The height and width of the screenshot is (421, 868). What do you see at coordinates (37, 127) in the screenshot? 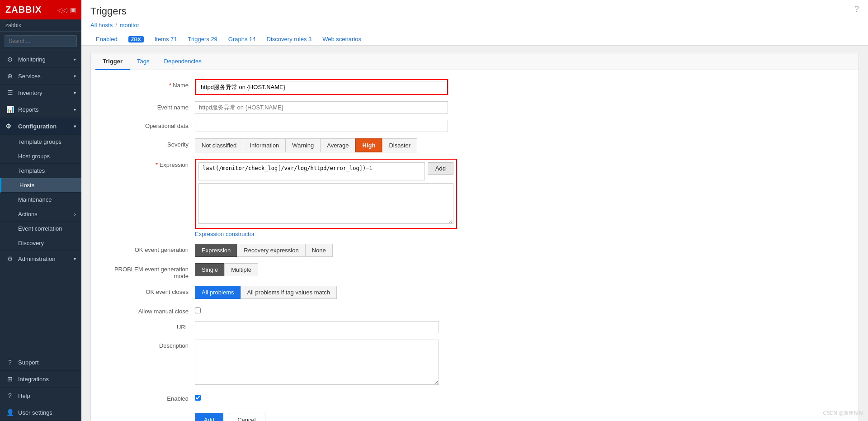
I see `sidebar-item-label: Configuration` at bounding box center [37, 127].